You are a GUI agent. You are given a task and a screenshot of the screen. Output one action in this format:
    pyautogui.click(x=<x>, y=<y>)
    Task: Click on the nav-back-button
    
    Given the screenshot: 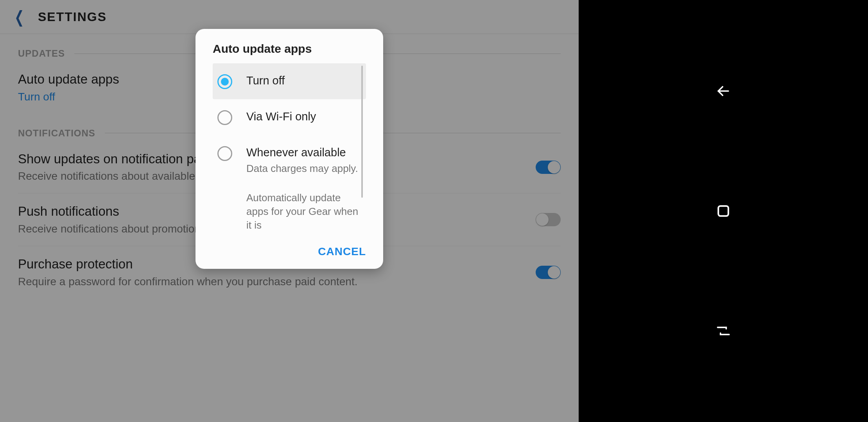 What is the action you would take?
    pyautogui.click(x=723, y=91)
    